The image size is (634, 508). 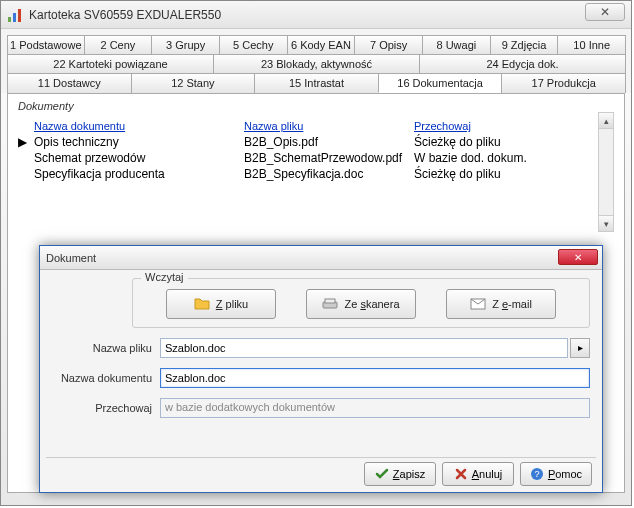 I want to click on scroll-down-icon: ▾, so click(x=606, y=223).